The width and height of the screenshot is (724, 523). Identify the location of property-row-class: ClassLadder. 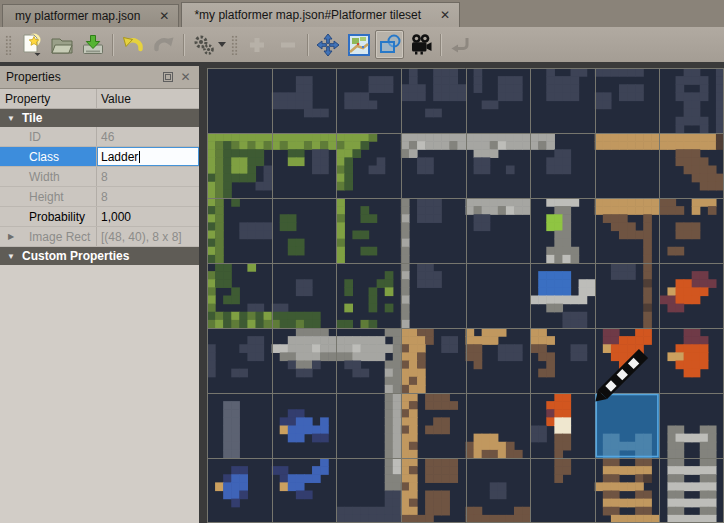
(100, 157).